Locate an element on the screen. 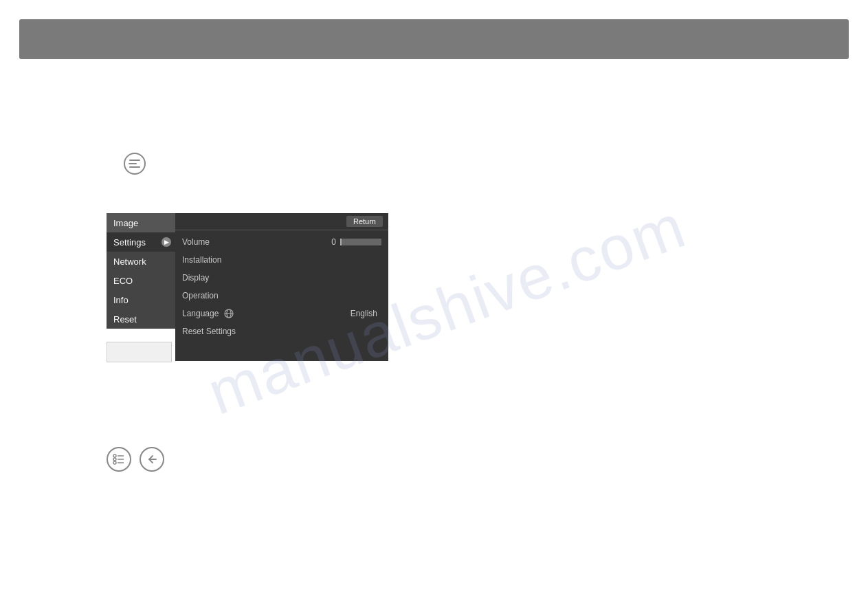 This screenshot has height=614, width=868. panel-header: Return is located at coordinates (282, 221).